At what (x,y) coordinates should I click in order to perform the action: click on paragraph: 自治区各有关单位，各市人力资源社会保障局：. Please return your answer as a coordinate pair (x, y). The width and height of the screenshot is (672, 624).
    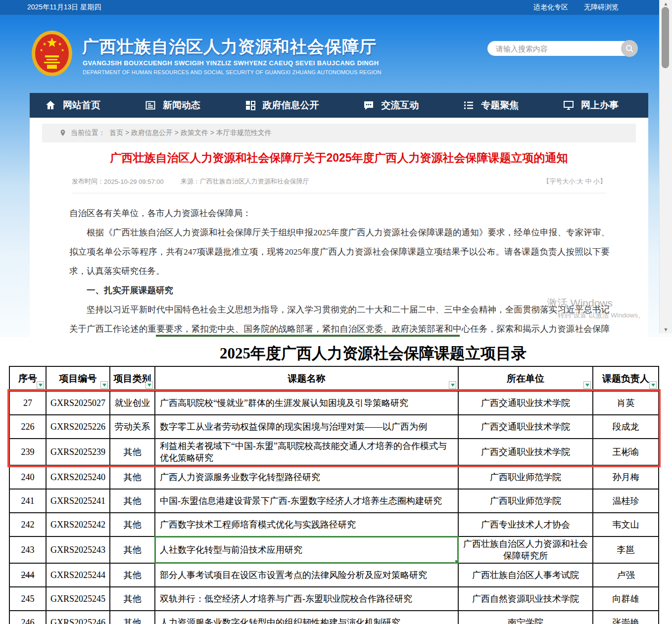
    Looking at the image, I should click on (339, 214).